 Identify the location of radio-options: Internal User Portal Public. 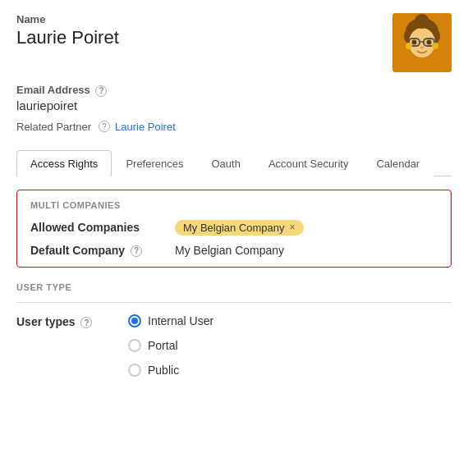
(171, 349).